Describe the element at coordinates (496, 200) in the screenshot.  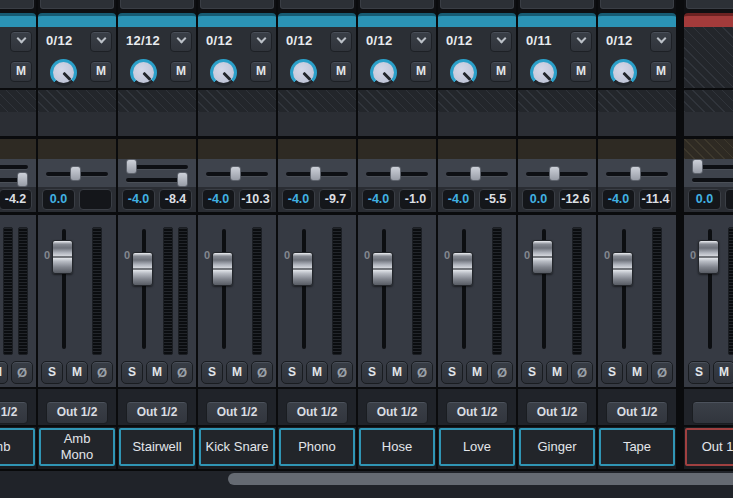
I see `peak-value: -5.5` at that location.